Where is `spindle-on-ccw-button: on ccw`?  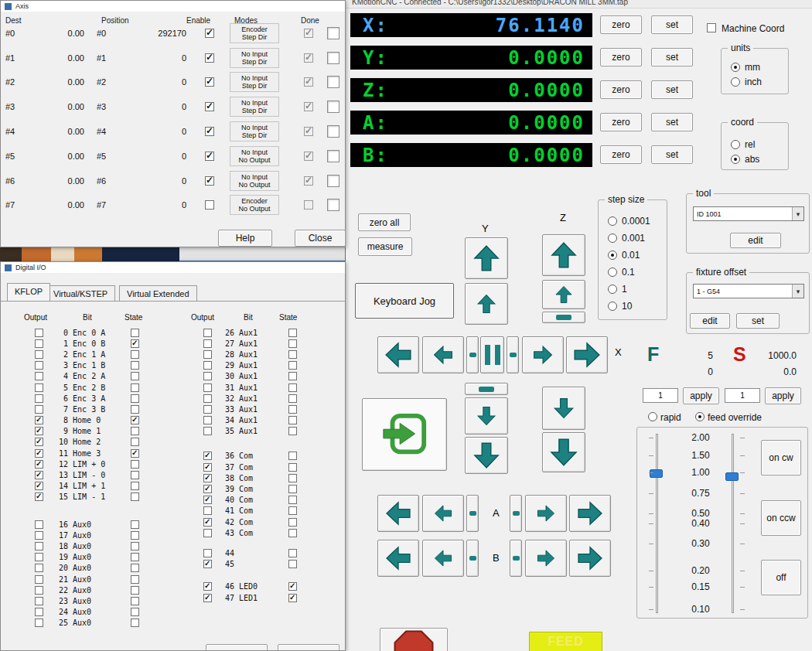
spindle-on-ccw-button: on ccw is located at coordinates (781, 518).